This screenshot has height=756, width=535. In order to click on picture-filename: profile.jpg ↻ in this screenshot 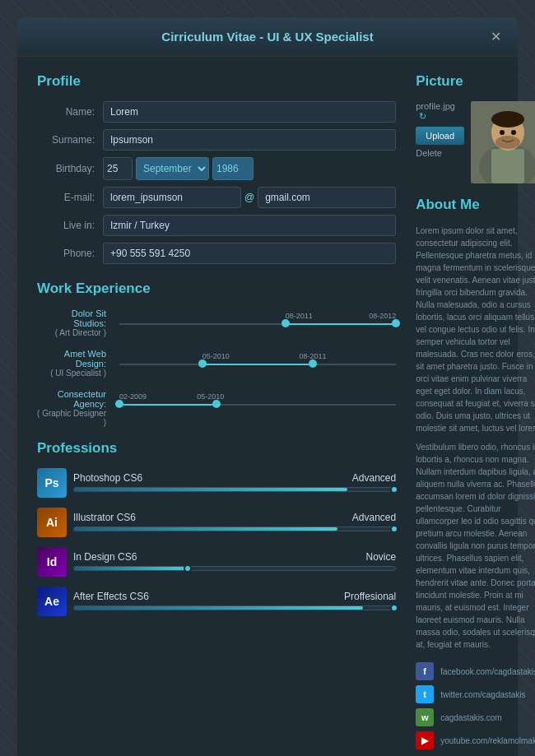, I will do `click(440, 112)`.